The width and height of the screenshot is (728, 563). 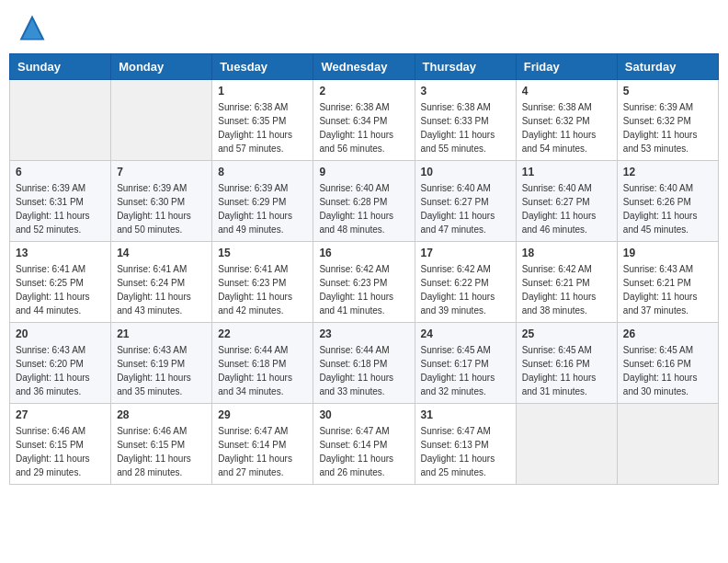 What do you see at coordinates (364, 209) in the screenshot?
I see `day-info: Sunrise: 6:40 AMSunset: 6:28 PMDaylight:…` at bounding box center [364, 209].